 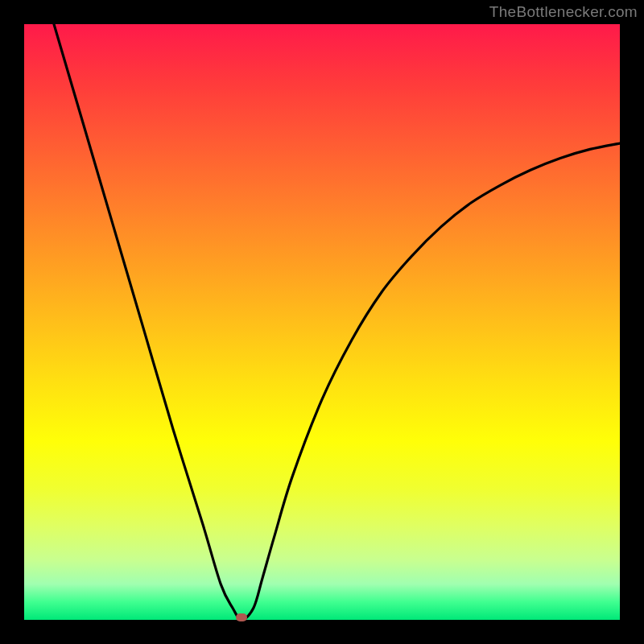 What do you see at coordinates (564, 12) in the screenshot?
I see `attribution-text: TheBottlenecker.com` at bounding box center [564, 12].